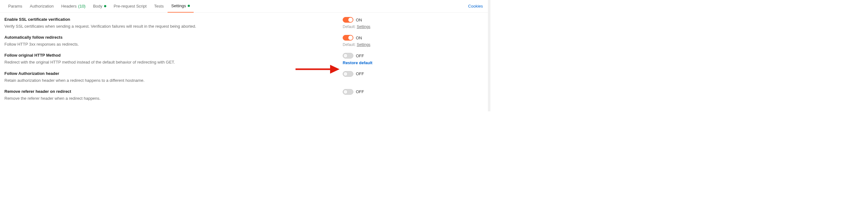  I want to click on setting-row: Follow original HTTP MethodRedirect with…, so click(241, 59).